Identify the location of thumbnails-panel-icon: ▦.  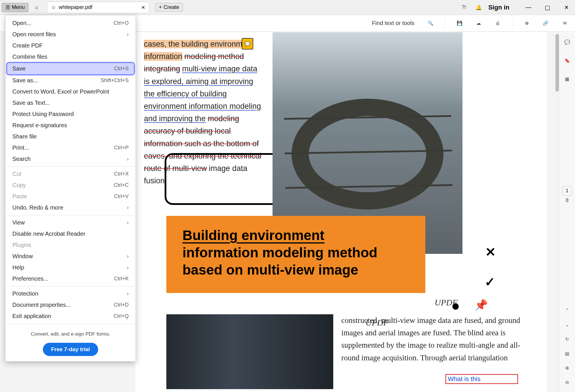
(567, 79).